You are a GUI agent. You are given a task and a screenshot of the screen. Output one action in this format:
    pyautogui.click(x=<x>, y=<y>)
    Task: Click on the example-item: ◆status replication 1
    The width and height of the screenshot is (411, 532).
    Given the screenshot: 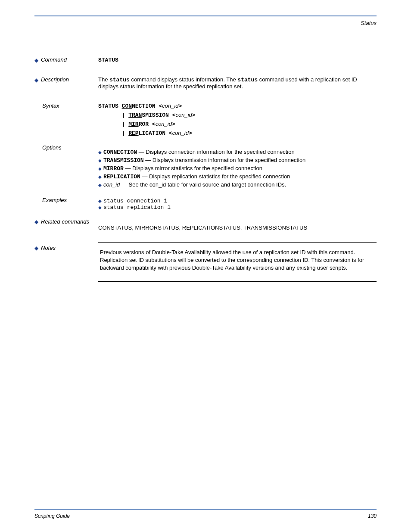 What is the action you would take?
    pyautogui.click(x=237, y=208)
    